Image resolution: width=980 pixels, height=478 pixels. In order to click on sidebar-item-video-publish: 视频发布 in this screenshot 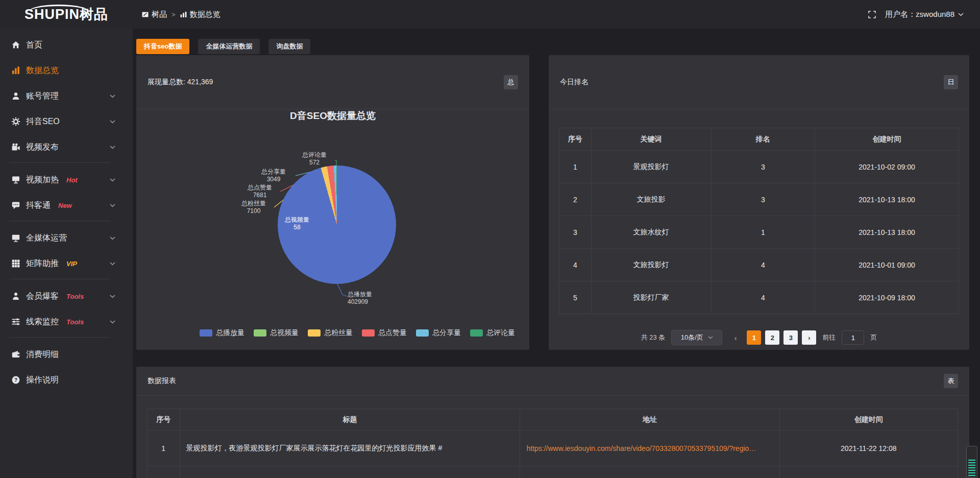, I will do `click(66, 147)`.